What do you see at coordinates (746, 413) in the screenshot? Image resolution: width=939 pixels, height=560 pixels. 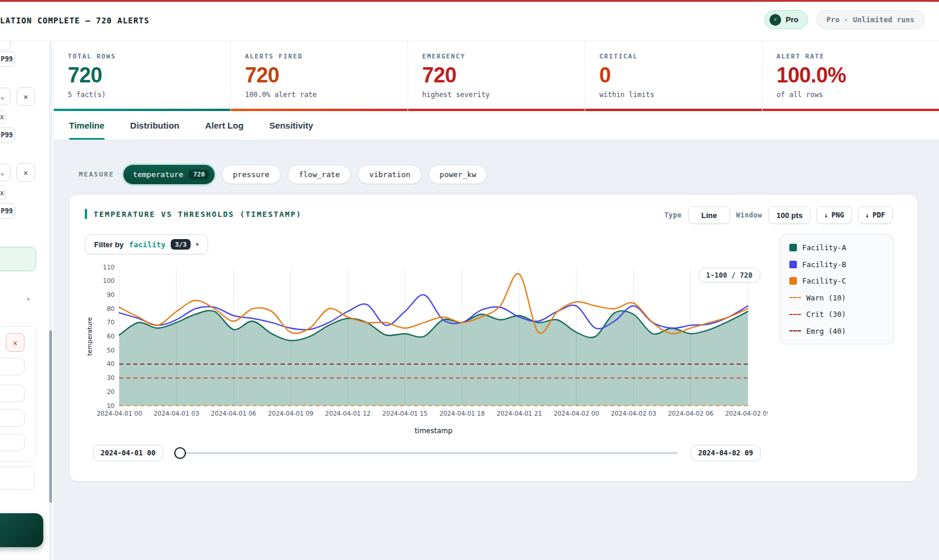 I see `x-tick-label: 2024-04-02 09` at bounding box center [746, 413].